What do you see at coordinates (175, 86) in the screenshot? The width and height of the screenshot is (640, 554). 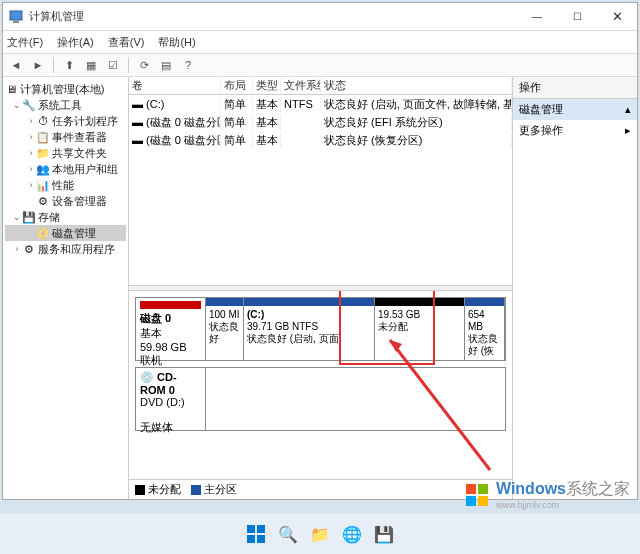 I see `col-volume: 卷` at bounding box center [175, 86].